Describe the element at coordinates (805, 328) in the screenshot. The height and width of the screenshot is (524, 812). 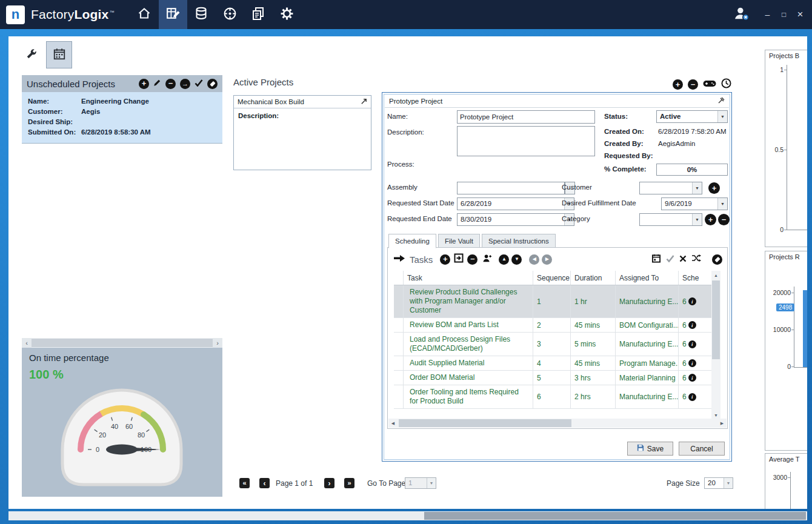
I see `chart-bar` at that location.